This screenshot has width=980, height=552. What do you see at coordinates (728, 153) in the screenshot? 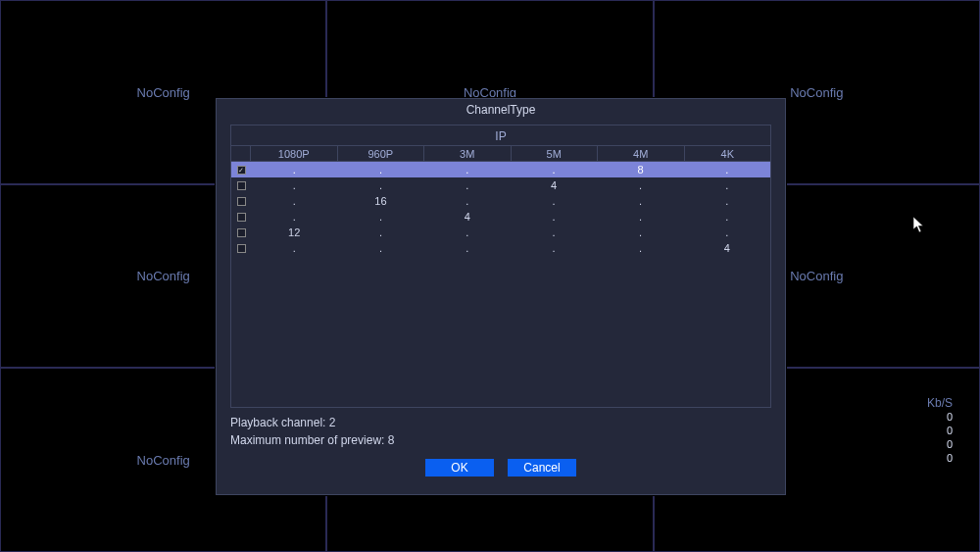
I see `column-header: 4K` at bounding box center [728, 153].